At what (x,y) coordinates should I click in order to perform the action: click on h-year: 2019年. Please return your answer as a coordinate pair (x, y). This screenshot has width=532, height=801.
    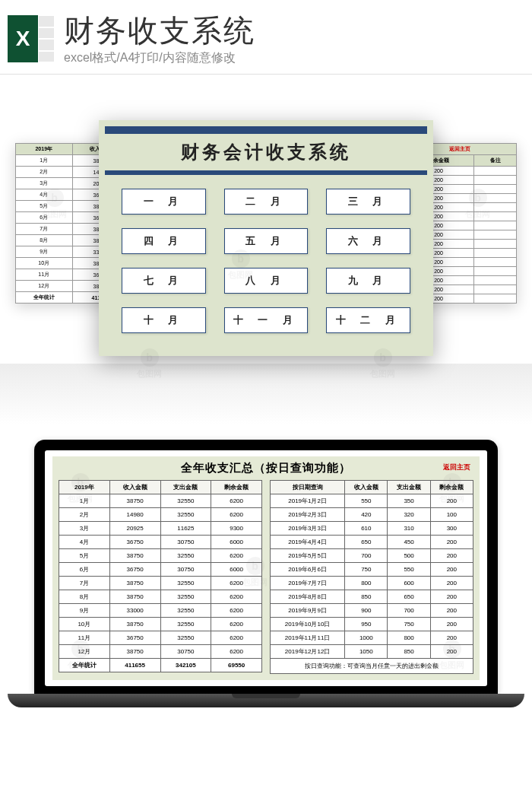
    Looking at the image, I should click on (85, 488).